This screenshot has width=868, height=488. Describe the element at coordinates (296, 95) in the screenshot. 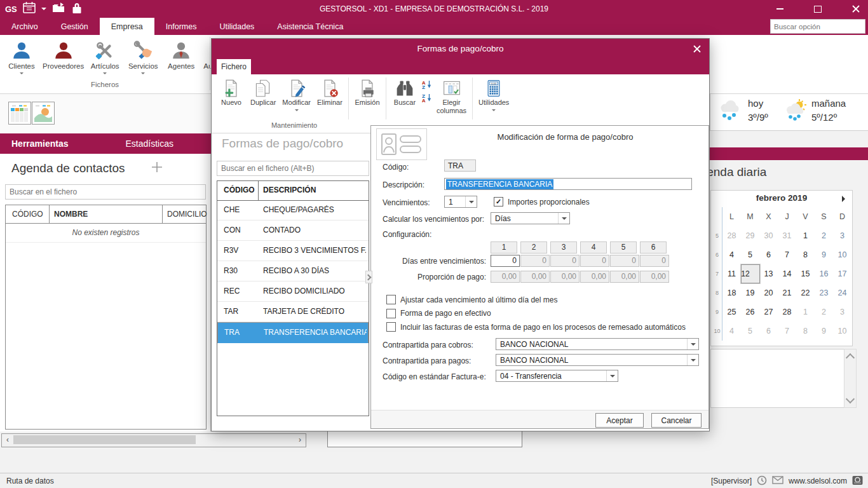

I see `toolbar-modificar-button: Modificar` at that location.